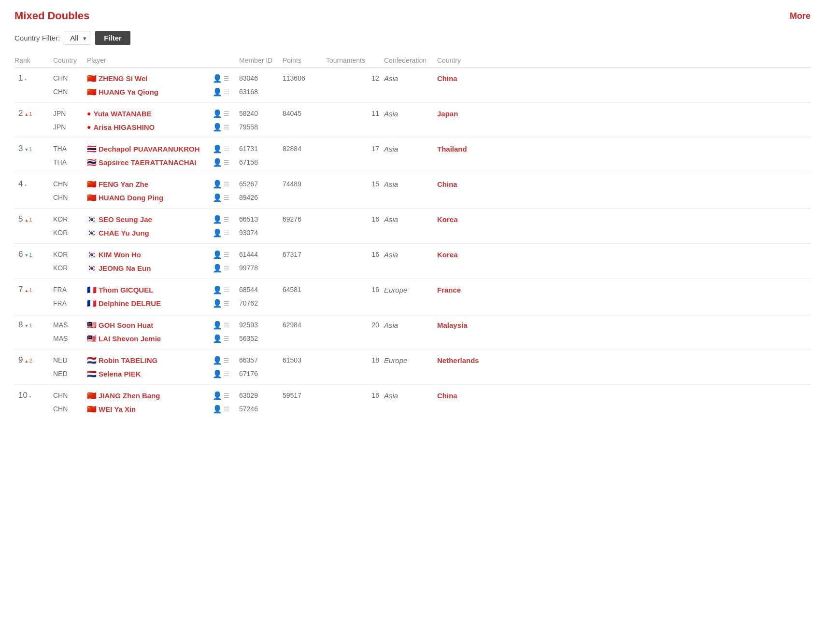 This screenshot has width=825, height=644. Describe the element at coordinates (28, 149) in the screenshot. I see `rank-change-down: 1` at that location.